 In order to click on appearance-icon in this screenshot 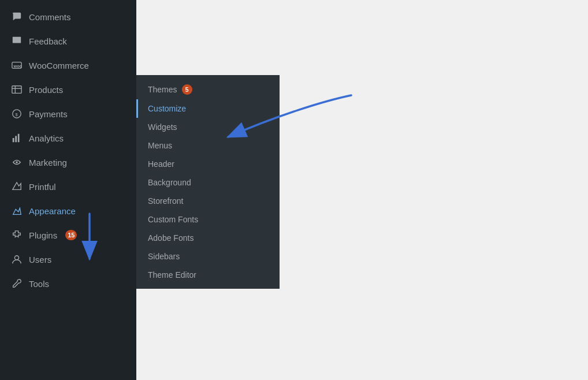, I will do `click(17, 211)`.